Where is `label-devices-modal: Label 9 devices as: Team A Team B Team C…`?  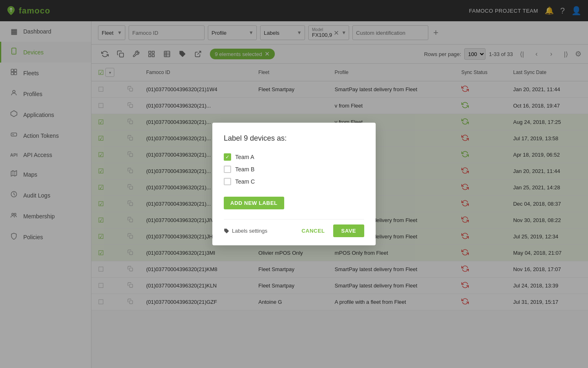 label-devices-modal: Label 9 devices as: Team A Team B Team C… is located at coordinates (294, 184).